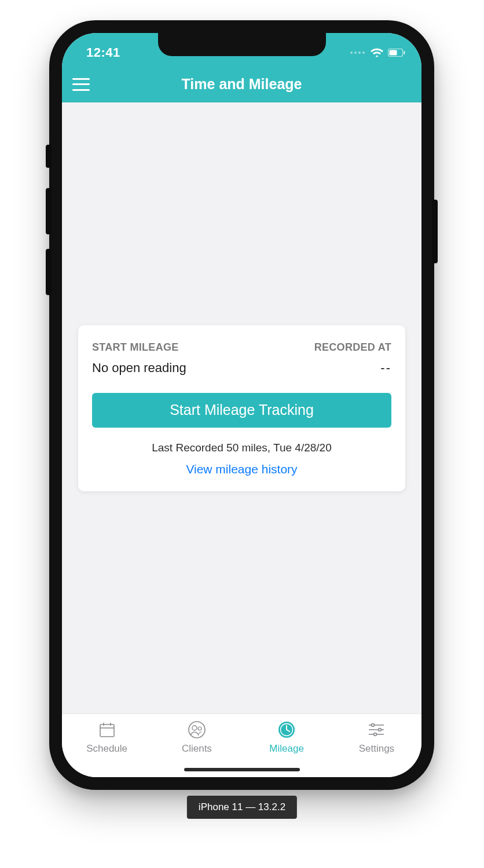 This screenshot has width=484, height=868. I want to click on hamburger-icon, so click(81, 79).